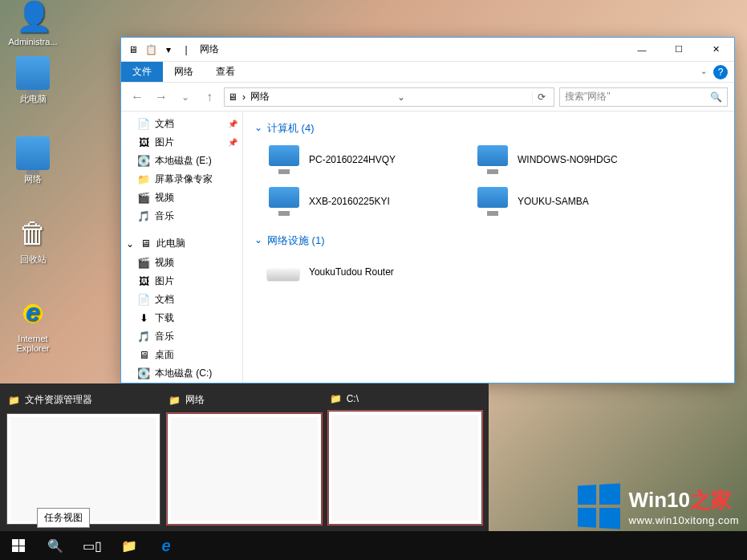 This screenshot has height=560, width=747. I want to click on recent-button: ⌄, so click(185, 97).